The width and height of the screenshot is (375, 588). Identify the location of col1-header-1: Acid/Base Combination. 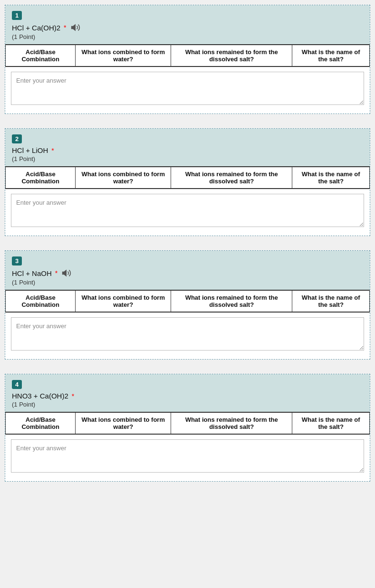
(41, 56).